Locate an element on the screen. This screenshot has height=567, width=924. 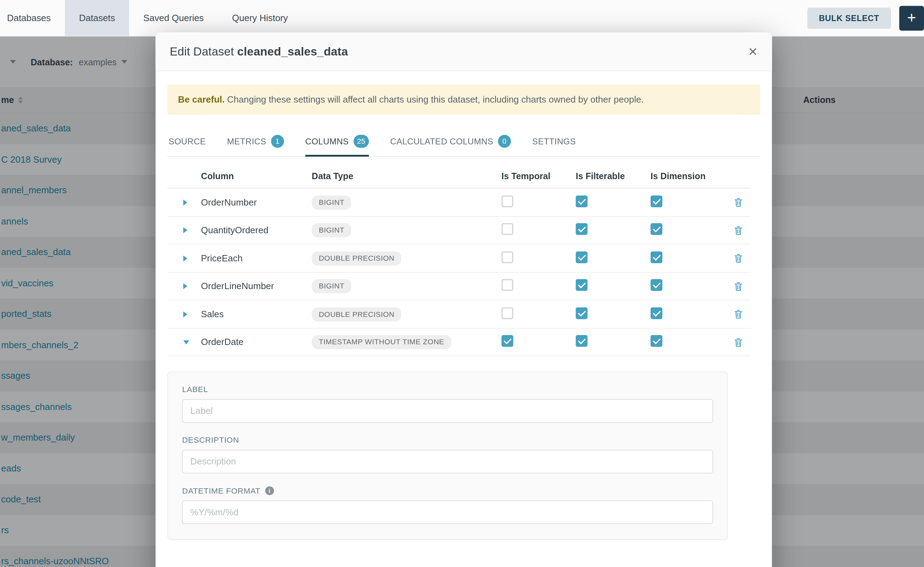
top-navbar: Databases Datasets Saved Queries Query H… is located at coordinates (462, 18).